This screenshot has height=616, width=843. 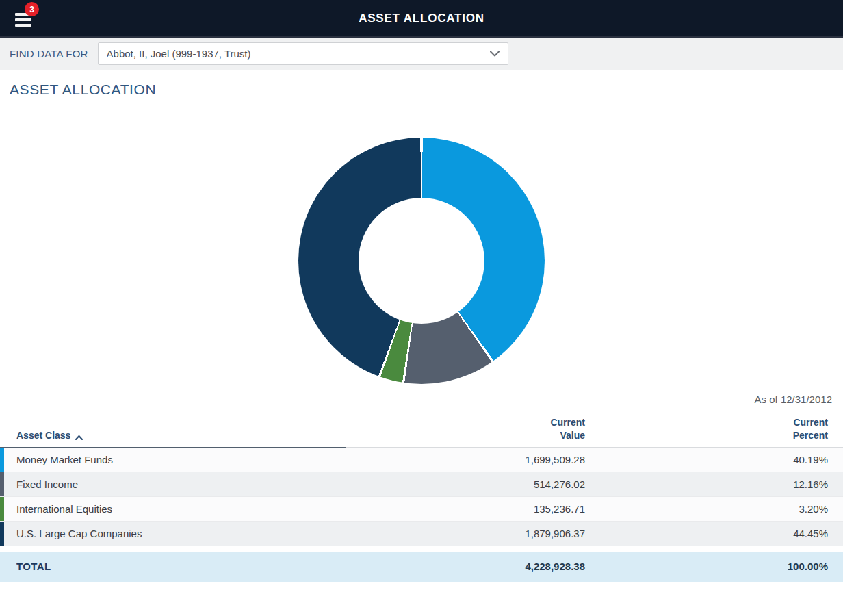 What do you see at coordinates (465, 485) in the screenshot?
I see `current-value-cell: 514,276.02` at bounding box center [465, 485].